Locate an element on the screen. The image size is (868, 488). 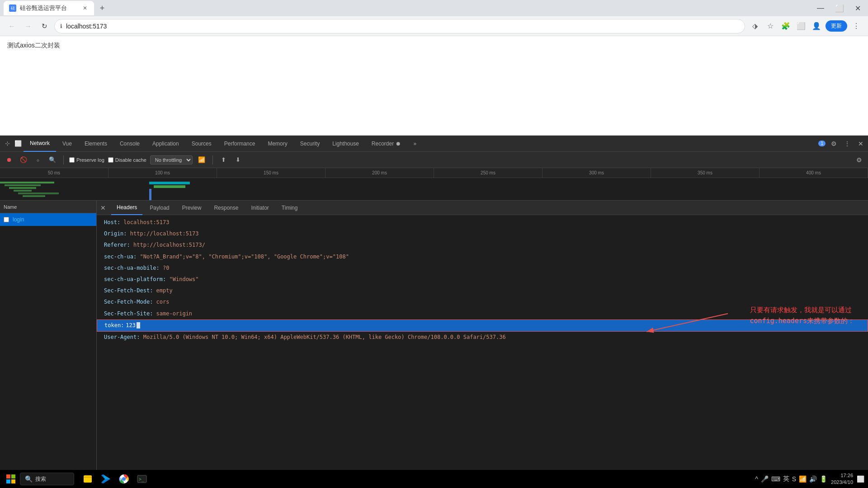
headers-tab-initiator: Initiator is located at coordinates (259, 208).